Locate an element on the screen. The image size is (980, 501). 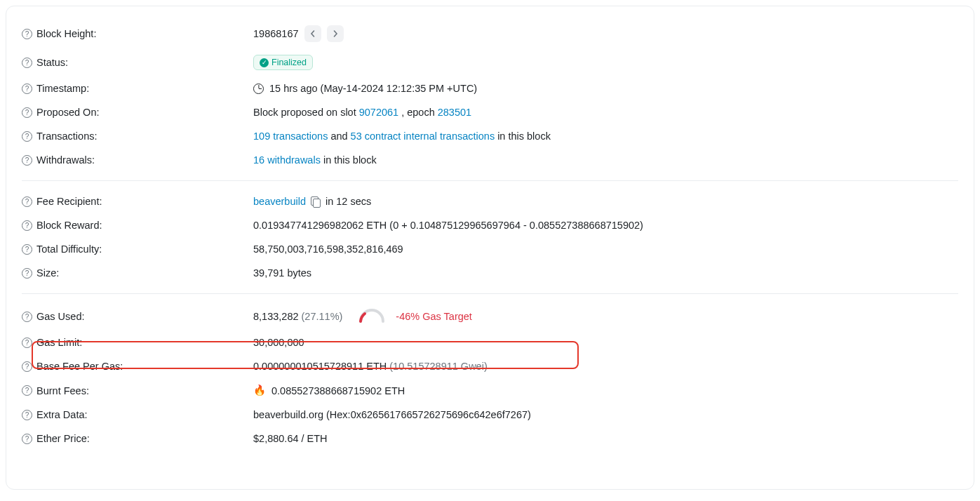
check-icon: ✓ is located at coordinates (264, 63).